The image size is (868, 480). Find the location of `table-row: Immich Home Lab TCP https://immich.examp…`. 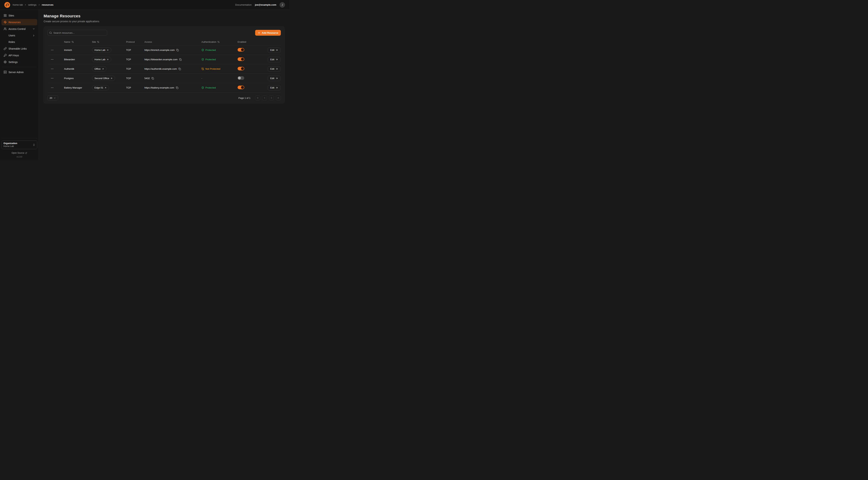

table-row: Immich Home Lab TCP https://immich.examp… is located at coordinates (164, 50).